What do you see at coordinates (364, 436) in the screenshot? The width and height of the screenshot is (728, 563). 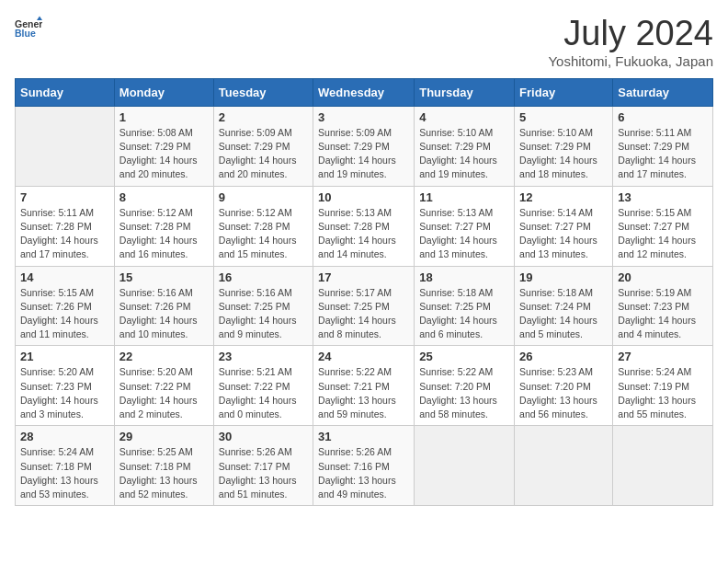 I see `day-number: 31` at bounding box center [364, 436].